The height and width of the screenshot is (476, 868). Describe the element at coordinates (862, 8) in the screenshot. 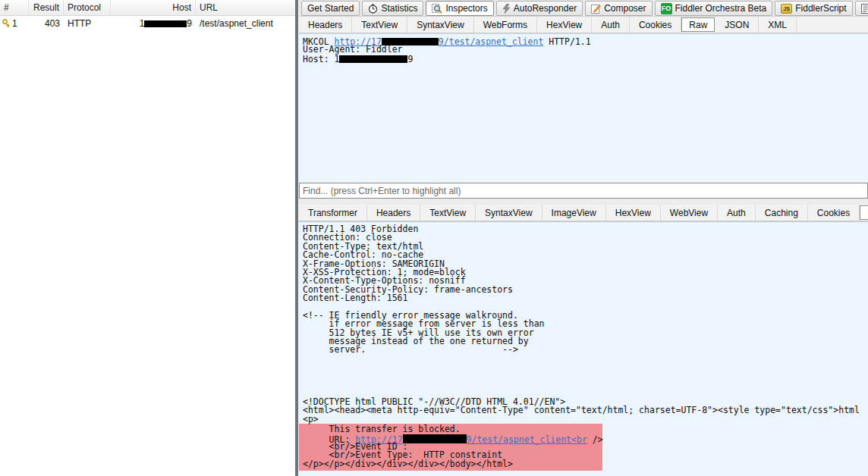

I see `tab-log: Log` at that location.